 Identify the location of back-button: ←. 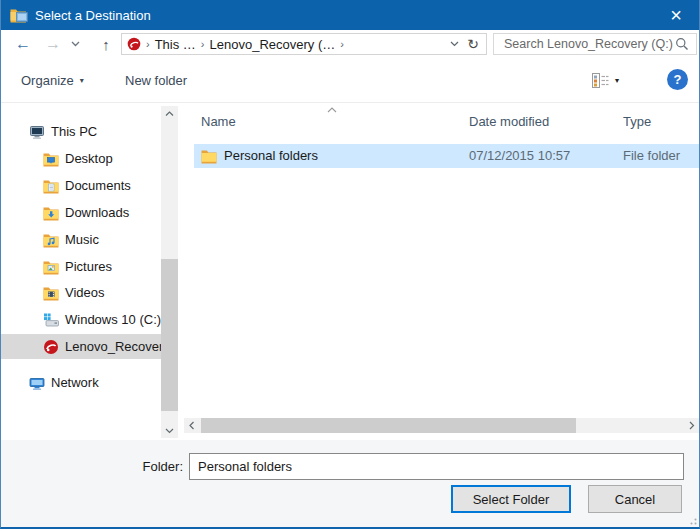
(23, 44).